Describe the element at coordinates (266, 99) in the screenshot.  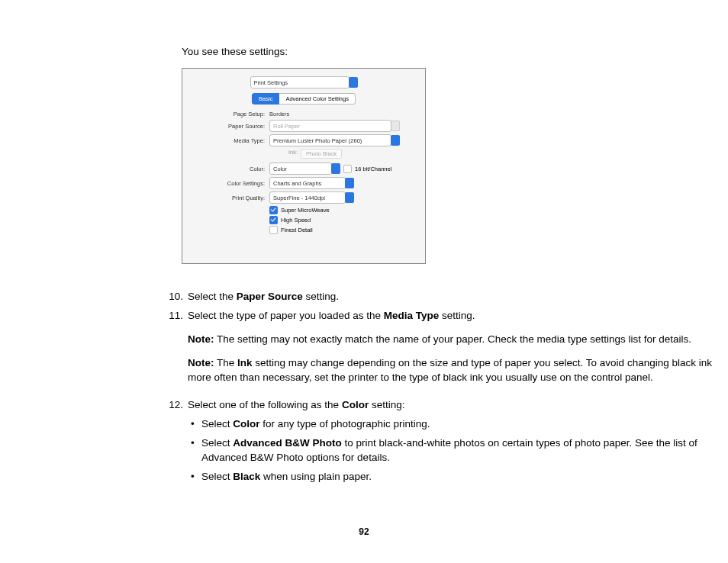
I see `tab-basic: Basic` at that location.